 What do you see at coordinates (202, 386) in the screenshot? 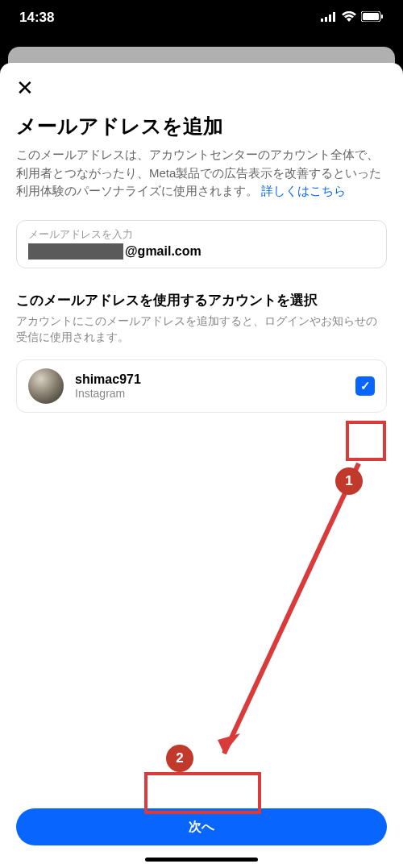
I see `account-row: shimac971 Instagram ✓` at bounding box center [202, 386].